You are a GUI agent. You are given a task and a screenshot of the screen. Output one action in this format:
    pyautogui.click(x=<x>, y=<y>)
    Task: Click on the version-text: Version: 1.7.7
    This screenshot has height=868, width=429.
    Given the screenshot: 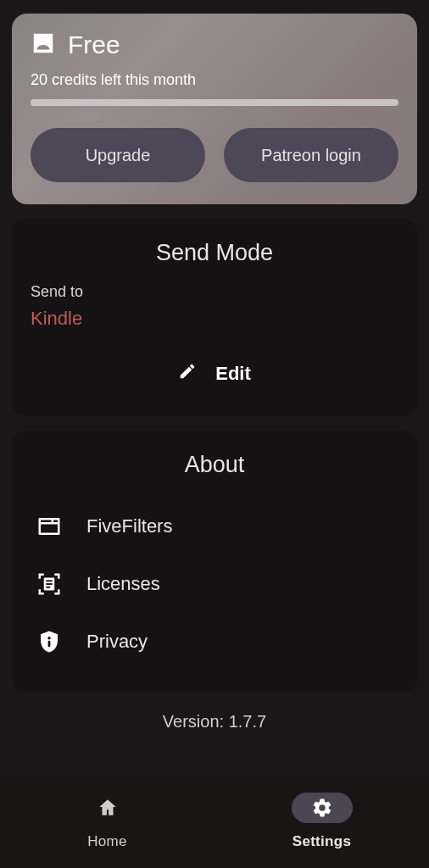 What is the action you would take?
    pyautogui.click(x=214, y=722)
    